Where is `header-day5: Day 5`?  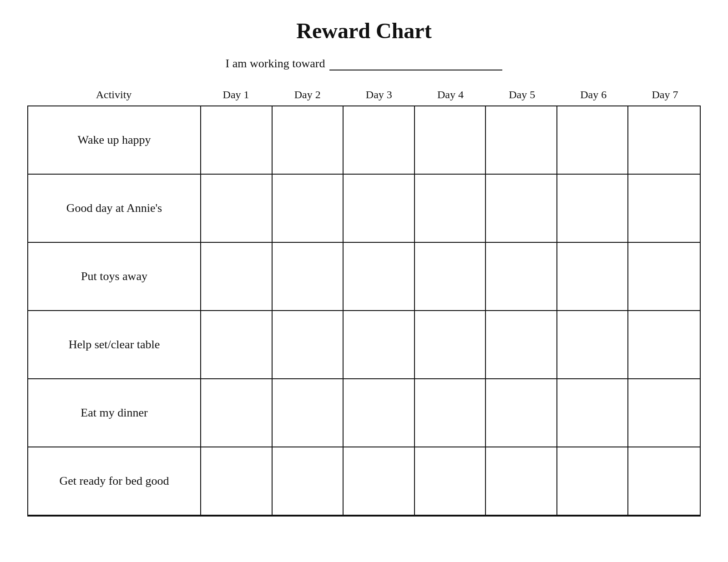
header-day5: Day 5 is located at coordinates (522, 95).